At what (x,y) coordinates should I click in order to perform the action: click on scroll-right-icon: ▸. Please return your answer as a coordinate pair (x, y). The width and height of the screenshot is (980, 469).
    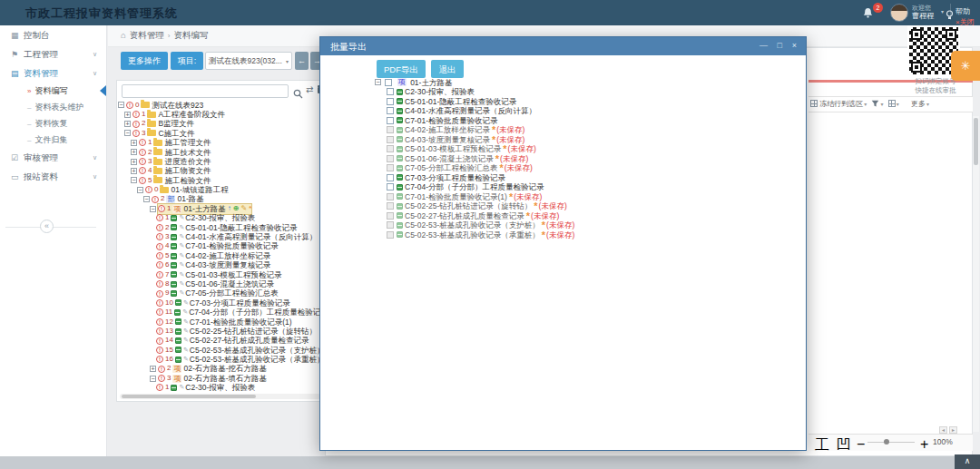
    Looking at the image, I should click on (953, 430).